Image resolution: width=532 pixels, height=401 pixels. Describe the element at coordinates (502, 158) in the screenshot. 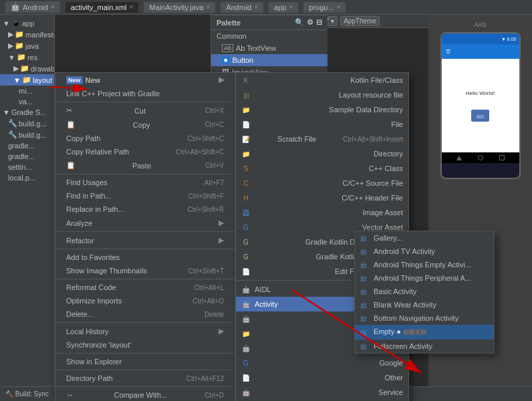

I see `recent-btn` at that location.